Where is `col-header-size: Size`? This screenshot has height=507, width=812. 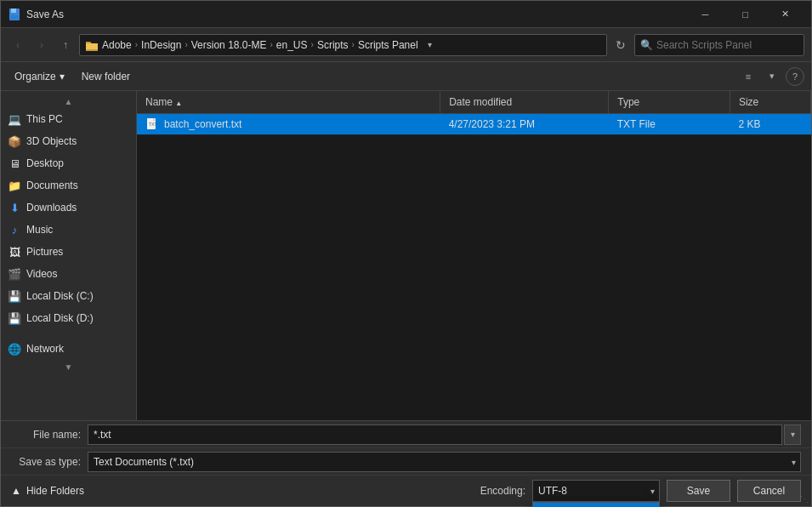
col-header-size: Size is located at coordinates (770, 102).